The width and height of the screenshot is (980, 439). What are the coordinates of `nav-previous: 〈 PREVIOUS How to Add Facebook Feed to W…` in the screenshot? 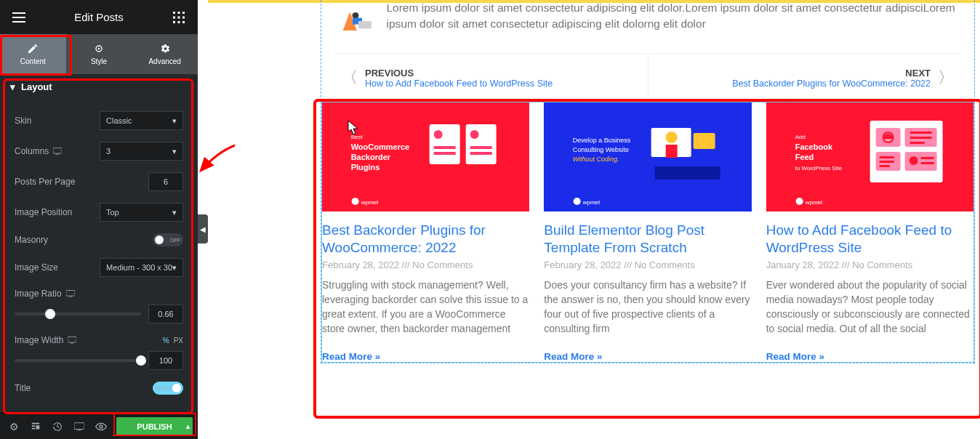 It's located at (491, 78).